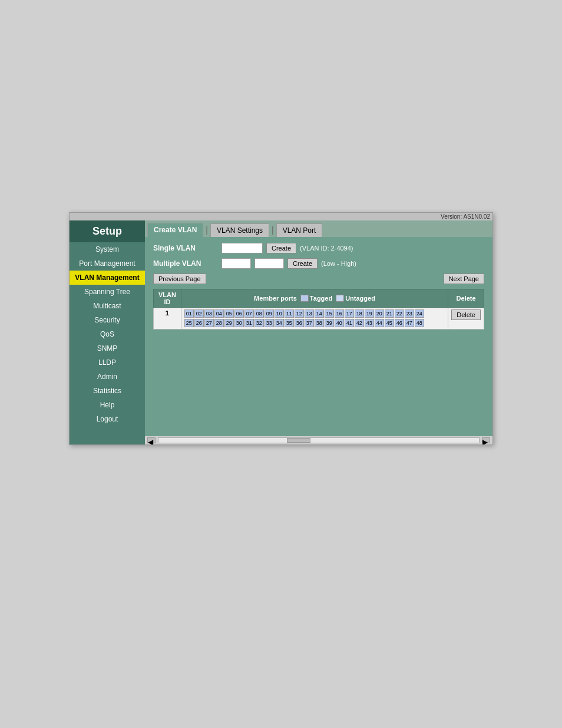  What do you see at coordinates (209, 314) in the screenshot?
I see `port-cell-03: 03` at bounding box center [209, 314].